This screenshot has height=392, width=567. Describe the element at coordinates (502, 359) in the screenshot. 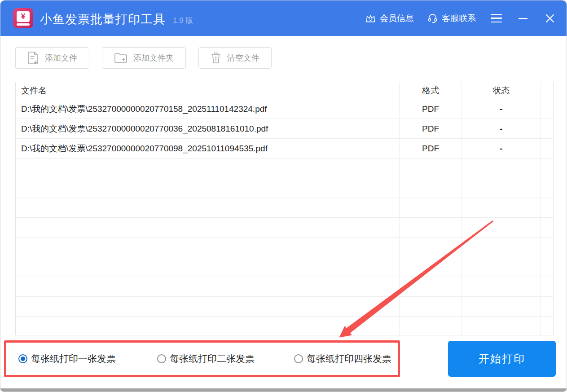

I see `start-print-button: 开始打印` at that location.